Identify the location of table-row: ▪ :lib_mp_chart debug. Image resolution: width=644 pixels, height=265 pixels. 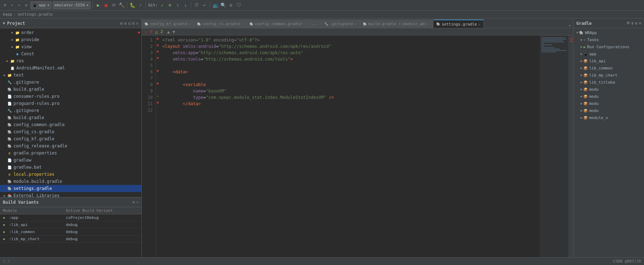
(71, 239).